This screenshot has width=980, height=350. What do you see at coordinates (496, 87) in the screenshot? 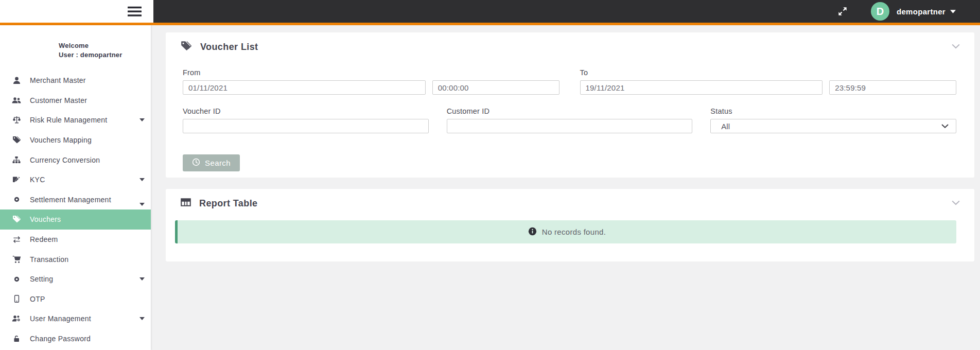
I see `from-time-input` at bounding box center [496, 87].